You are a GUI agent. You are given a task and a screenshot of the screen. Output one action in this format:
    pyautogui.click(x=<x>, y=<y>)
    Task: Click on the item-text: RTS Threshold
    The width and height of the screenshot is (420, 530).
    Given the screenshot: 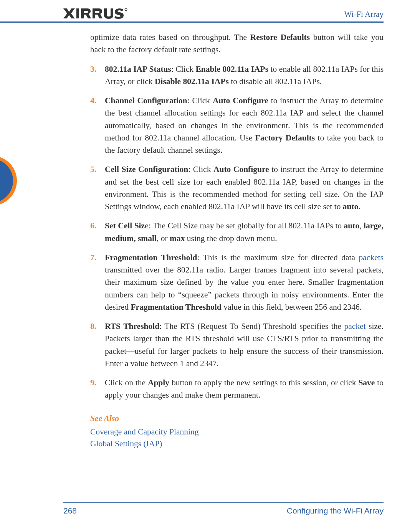 What is the action you would take?
    pyautogui.click(x=132, y=326)
    